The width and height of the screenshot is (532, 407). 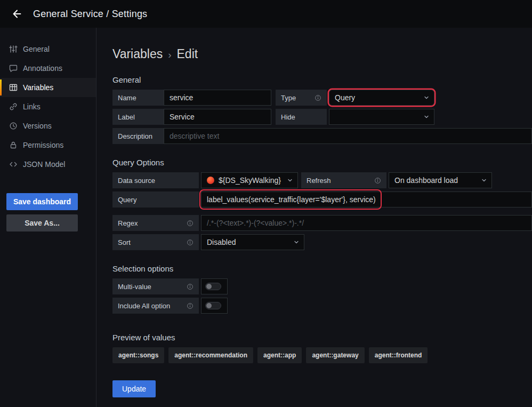 What do you see at coordinates (48, 126) in the screenshot?
I see `sidebar-item-versions: Versions` at bounding box center [48, 126].